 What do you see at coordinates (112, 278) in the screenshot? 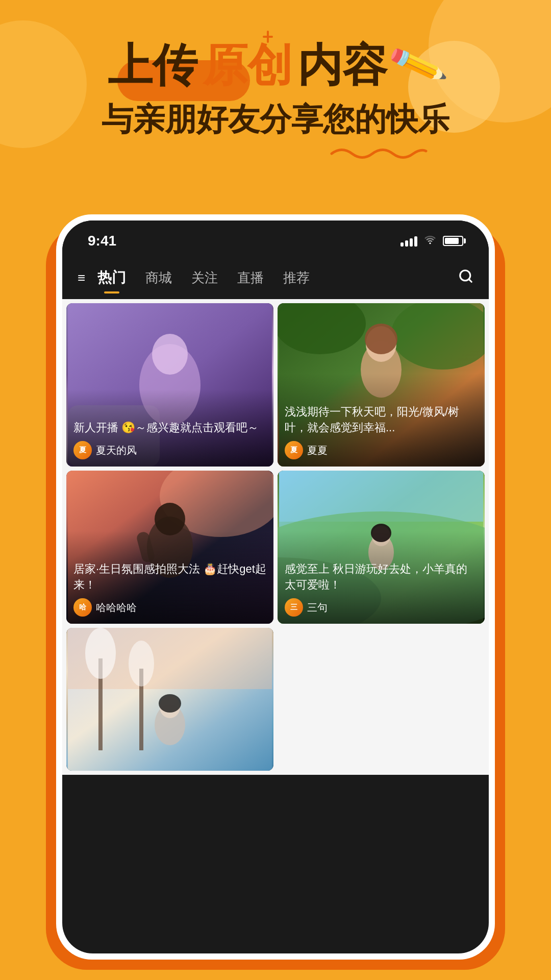
I see `tab-hot: 热门` at bounding box center [112, 278].